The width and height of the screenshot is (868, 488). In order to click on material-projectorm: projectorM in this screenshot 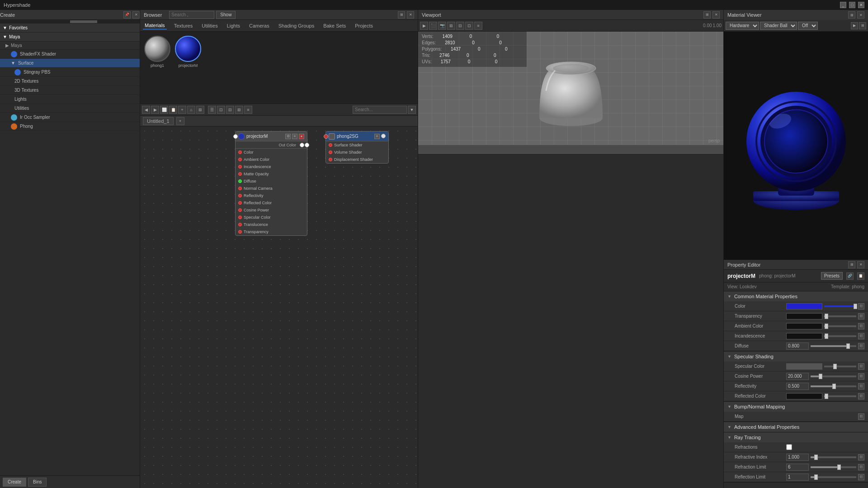, I will do `click(188, 52)`.